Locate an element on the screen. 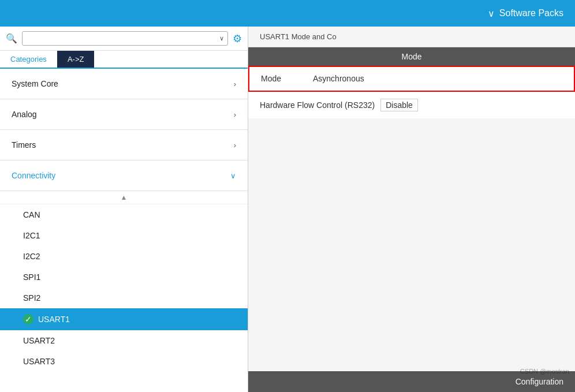 The image size is (575, 392). mode-value: Asynchronous is located at coordinates (438, 79).